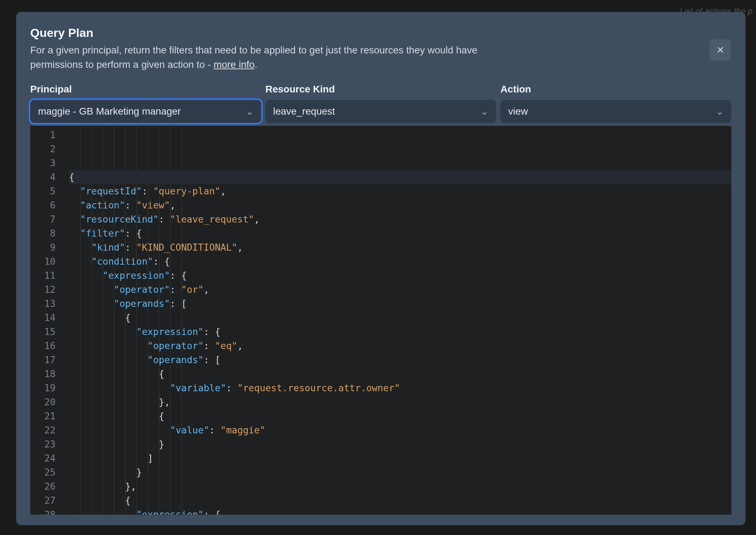 The height and width of the screenshot is (535, 756). What do you see at coordinates (43, 205) in the screenshot?
I see `line-number: 6` at bounding box center [43, 205].